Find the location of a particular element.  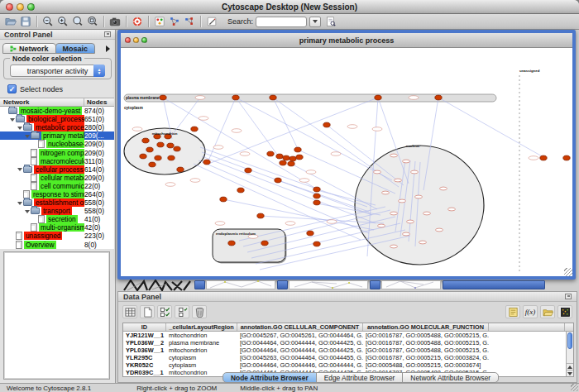

search-dropdown-button is located at coordinates (315, 22).